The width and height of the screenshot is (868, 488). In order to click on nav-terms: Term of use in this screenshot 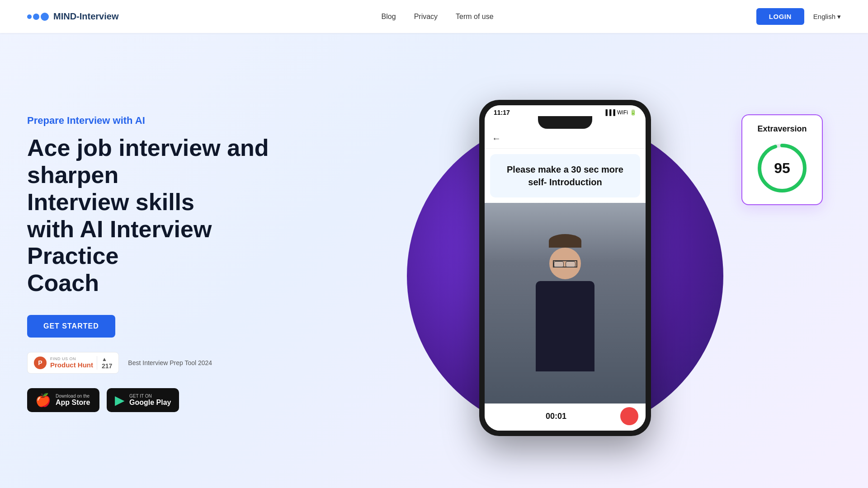, I will do `click(475, 16)`.